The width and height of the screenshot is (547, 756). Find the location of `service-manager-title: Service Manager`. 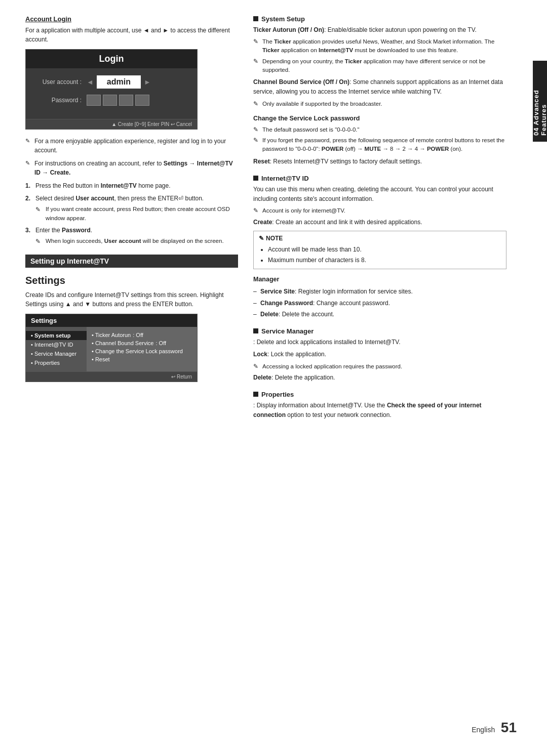

service-manager-title: Service Manager is located at coordinates (288, 331).